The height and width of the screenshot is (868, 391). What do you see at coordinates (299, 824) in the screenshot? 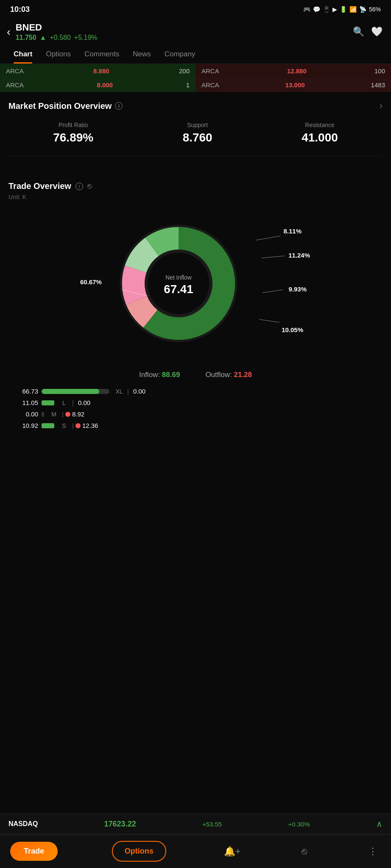
I see `ticker-change-pct: +0.30%` at bounding box center [299, 824].